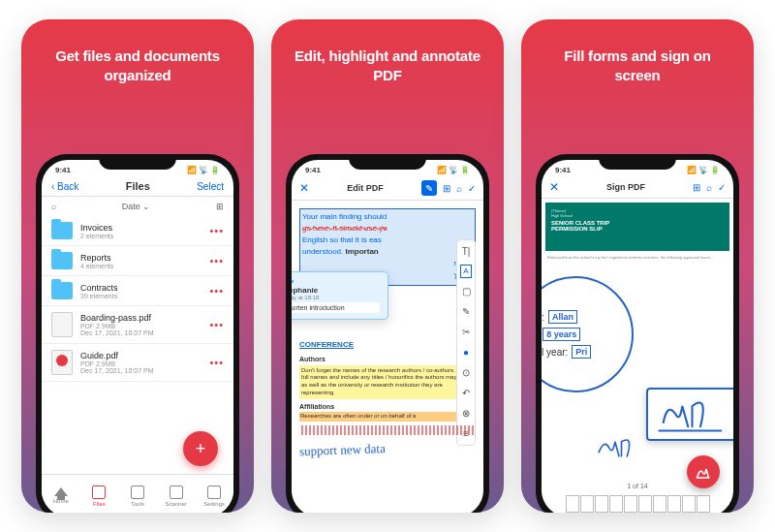 This screenshot has width=775, height=532. I want to click on sort-dropdown: Date ⌄, so click(137, 206).